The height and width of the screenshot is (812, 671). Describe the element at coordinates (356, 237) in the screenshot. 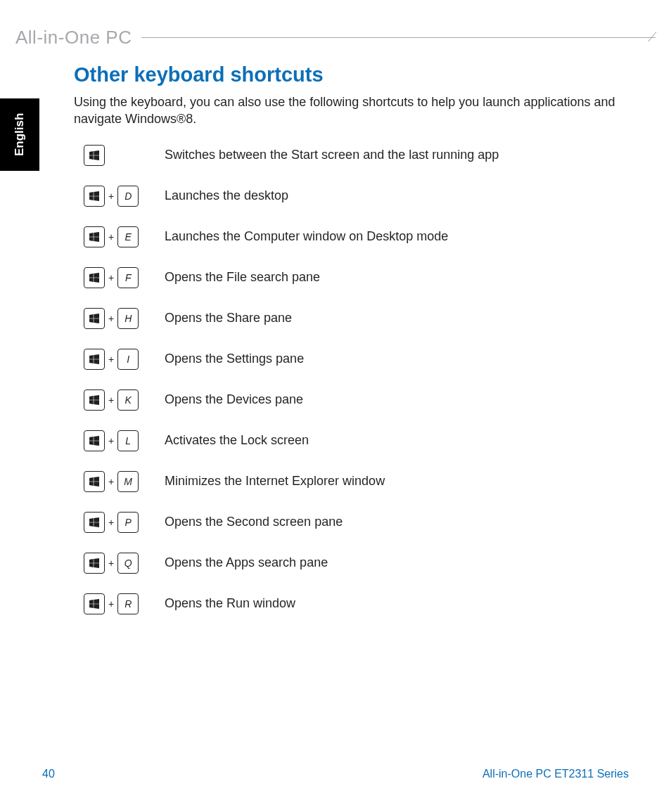

I see `shortcut-row: +ELaunches the Computer window on Deskto…` at that location.